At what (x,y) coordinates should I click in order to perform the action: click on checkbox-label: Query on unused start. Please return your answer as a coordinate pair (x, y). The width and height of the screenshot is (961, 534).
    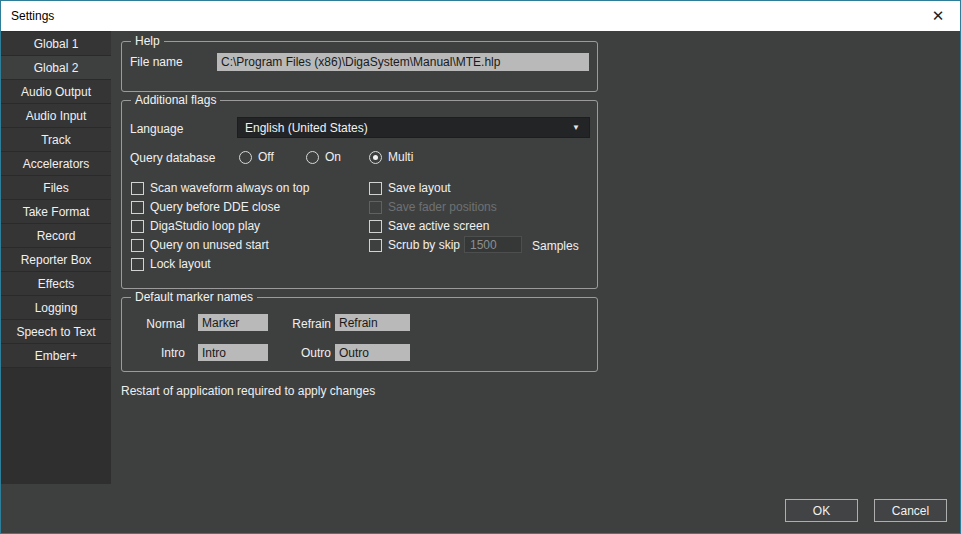
    Looking at the image, I should click on (210, 245).